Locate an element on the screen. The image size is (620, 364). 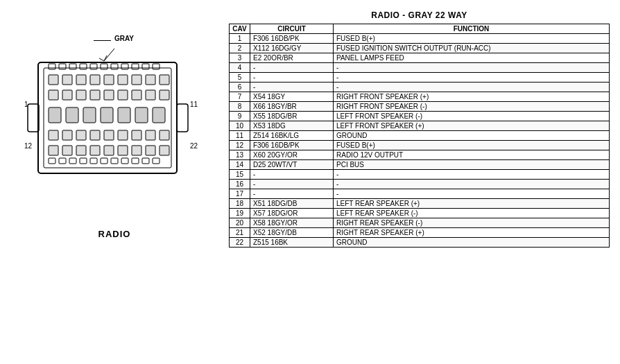
cell-function: LEFT REAR SPEAKER (-) is located at coordinates (472, 214).